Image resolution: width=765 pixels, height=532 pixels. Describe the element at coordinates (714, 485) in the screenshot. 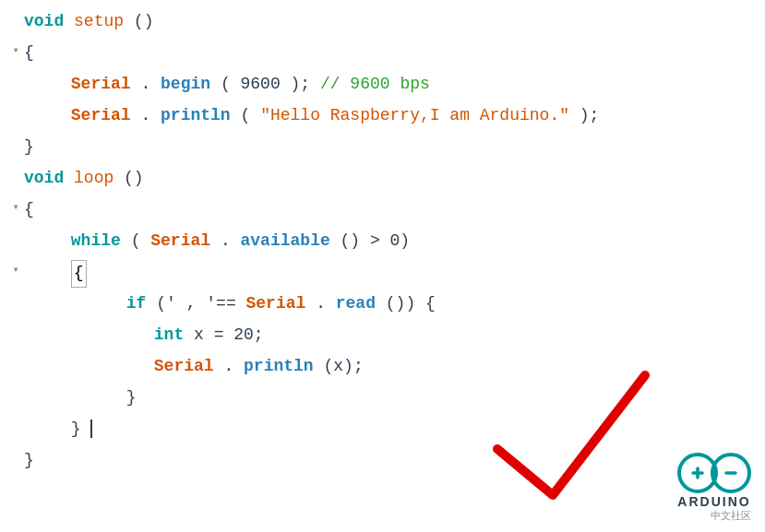

I see `arduino-logo-area: ARDUINO 中文社区` at that location.